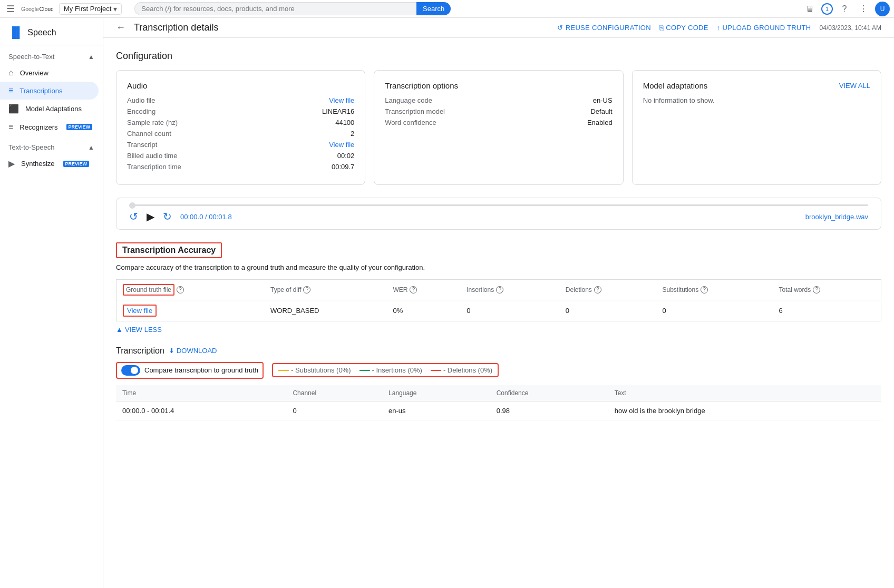  What do you see at coordinates (240, 166) in the screenshot?
I see `config-row-transcription-time: Transcription time 00:09.7` at bounding box center [240, 166].